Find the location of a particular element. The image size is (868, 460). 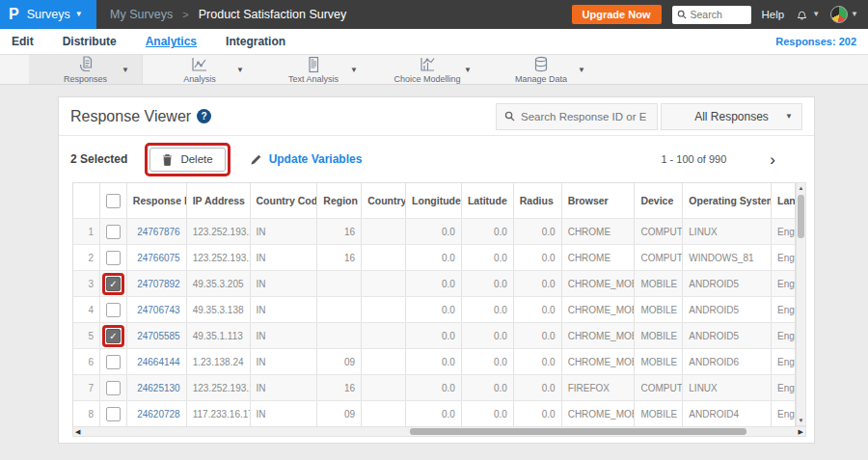

scroll-down-arrow-icon: ▼ is located at coordinates (800, 420).